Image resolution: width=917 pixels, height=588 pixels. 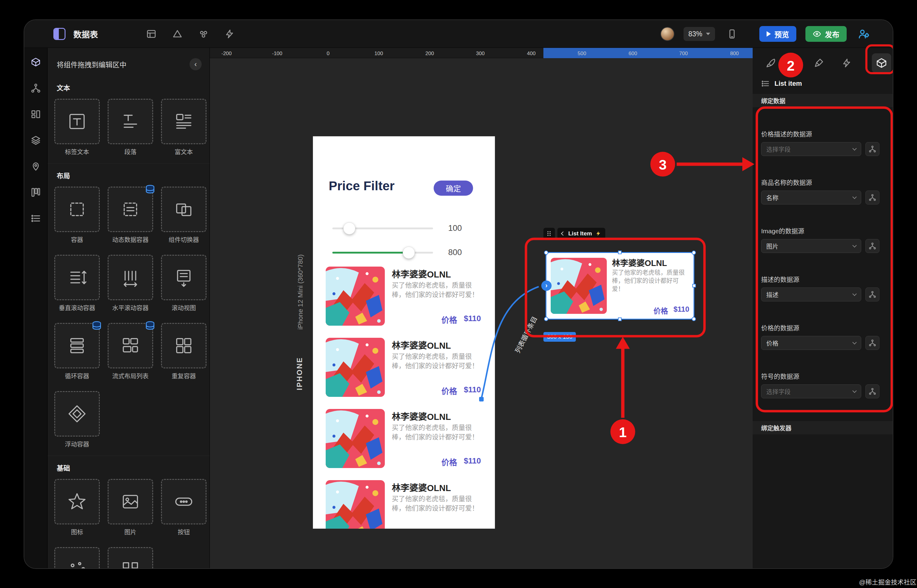 What do you see at coordinates (847, 63) in the screenshot?
I see `interaction-zap-icon` at bounding box center [847, 63].